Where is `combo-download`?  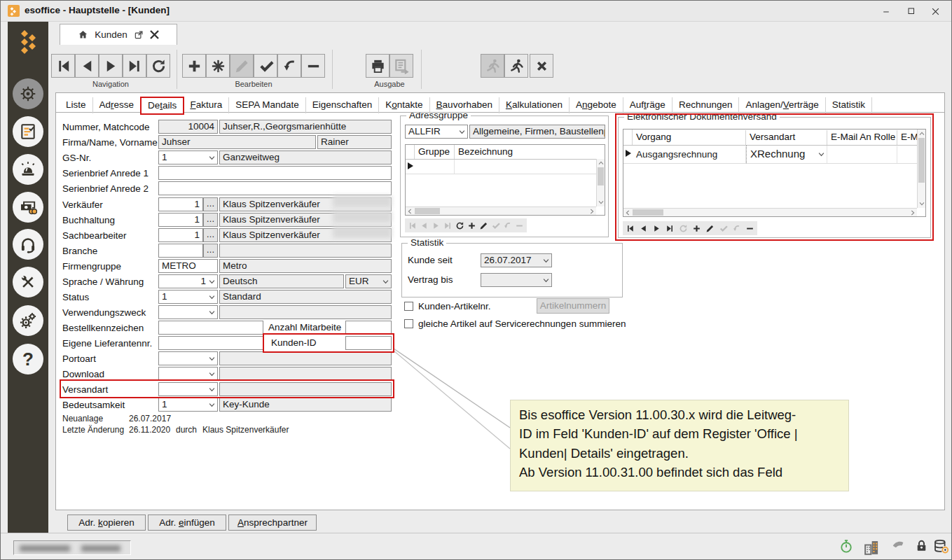 combo-download is located at coordinates (188, 374).